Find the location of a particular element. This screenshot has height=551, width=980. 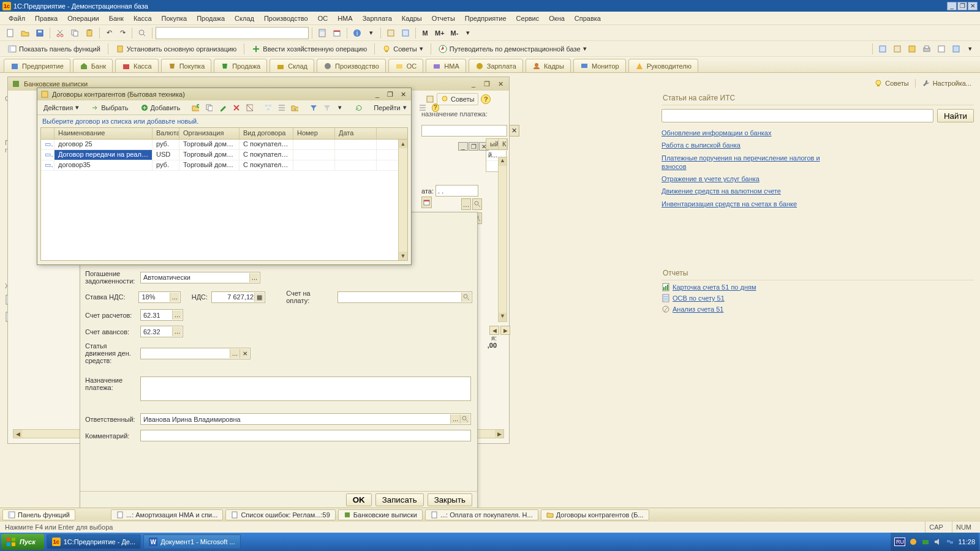

vat-calc-button: ▦ is located at coordinates (259, 298).